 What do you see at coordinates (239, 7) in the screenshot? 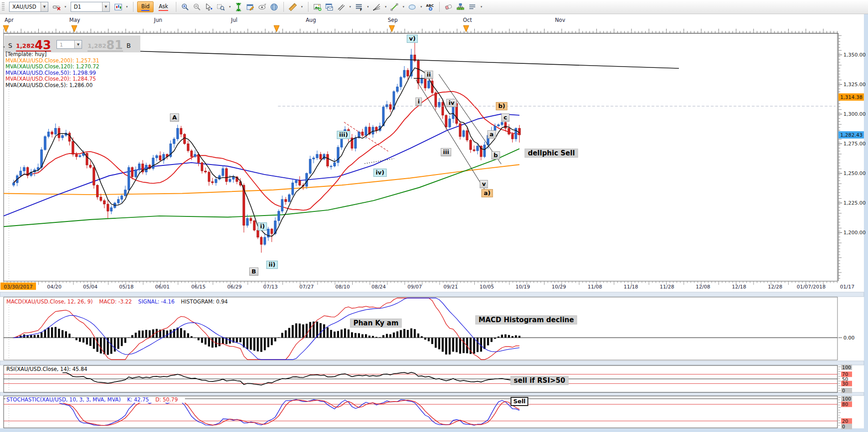
I see `fit-height-icon` at bounding box center [239, 7].